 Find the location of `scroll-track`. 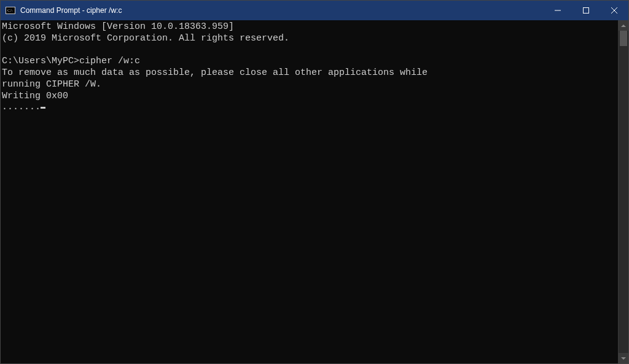

scroll-track is located at coordinates (623, 192).